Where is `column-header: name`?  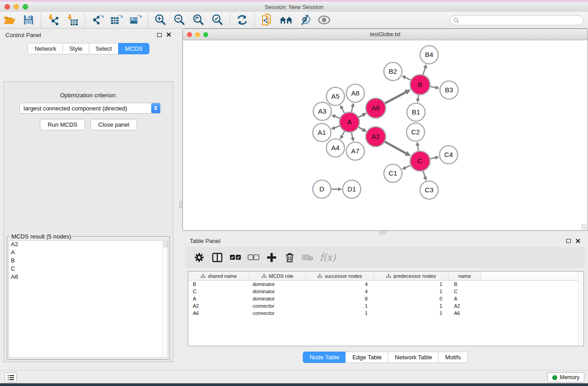 column-header: name is located at coordinates (465, 276).